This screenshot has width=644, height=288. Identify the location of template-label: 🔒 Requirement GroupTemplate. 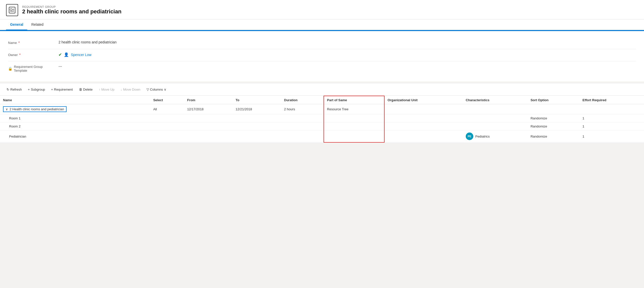
(33, 68).